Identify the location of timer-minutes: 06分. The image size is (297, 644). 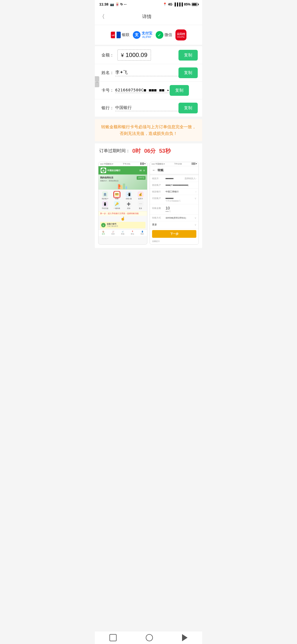
(150, 151).